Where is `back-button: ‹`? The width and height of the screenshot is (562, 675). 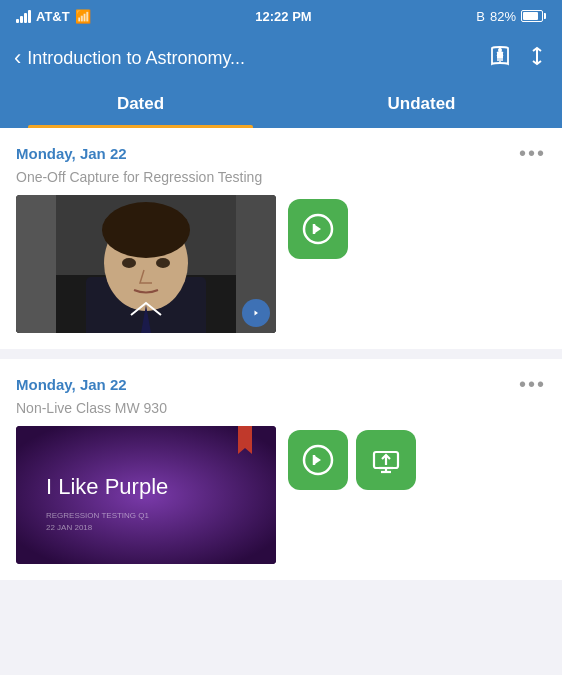 back-button: ‹ is located at coordinates (18, 58).